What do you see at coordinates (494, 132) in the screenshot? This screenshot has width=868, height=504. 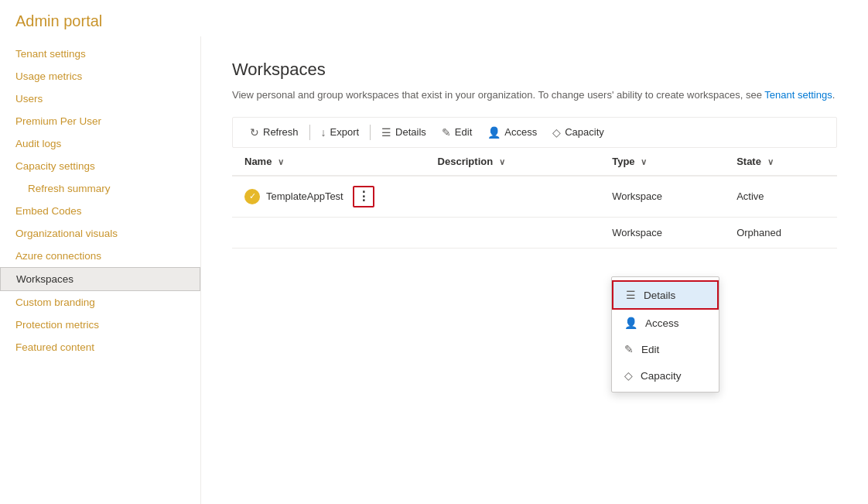 I see `access-icon: 👤` at bounding box center [494, 132].